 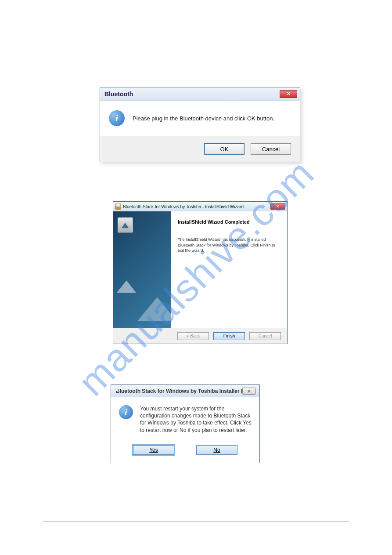 What do you see at coordinates (185, 417) in the screenshot?
I see `dialog3-body: i You must restart your system for the c…` at bounding box center [185, 417].